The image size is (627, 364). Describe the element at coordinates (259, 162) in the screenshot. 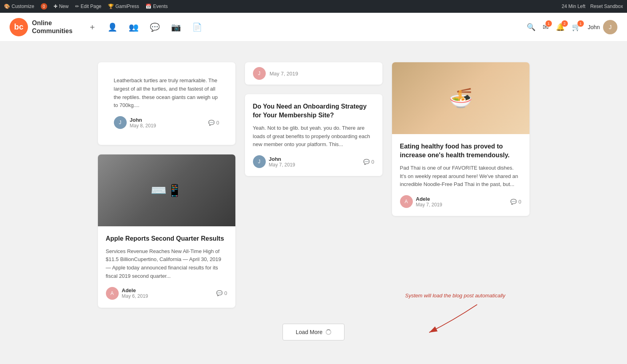

I see `author-john-avatar-onboarding: J` at that location.